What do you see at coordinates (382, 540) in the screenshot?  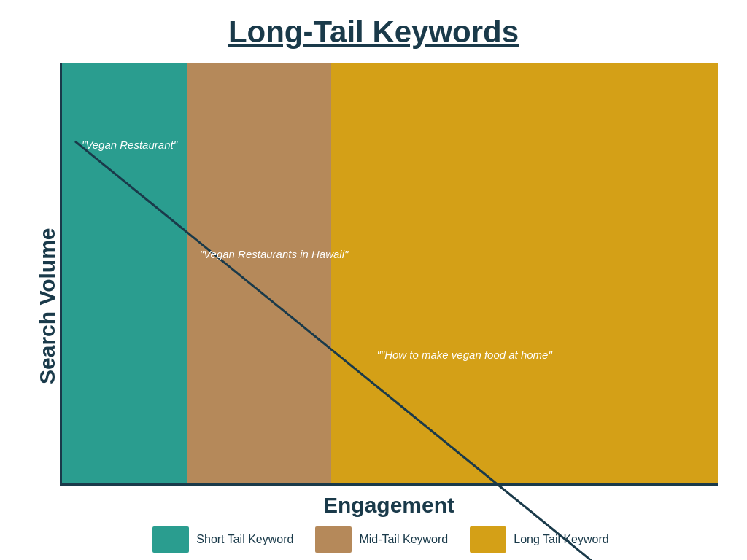 I see `legend-item-mid: Mid-Tail Keyword` at bounding box center [382, 540].